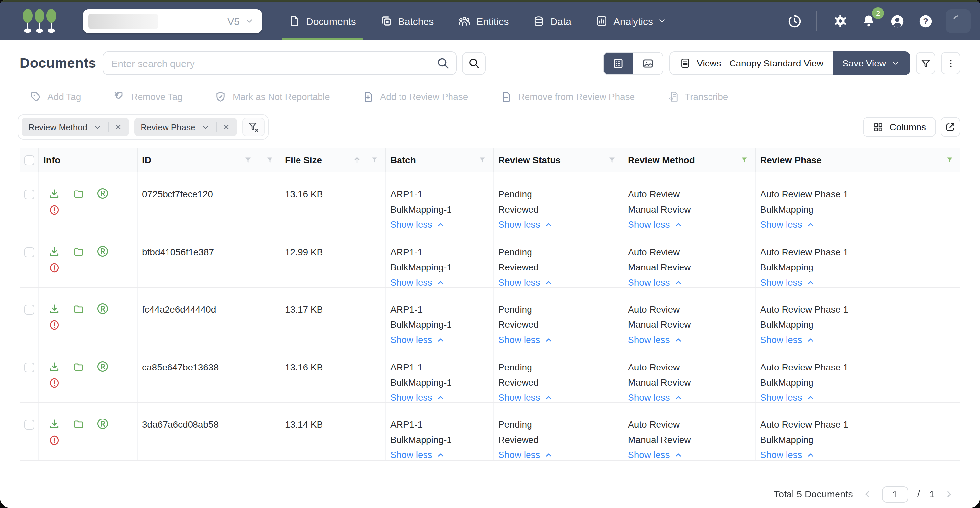 The width and height of the screenshot is (980, 508). What do you see at coordinates (688, 367) in the screenshot?
I see `method-value: Auto Review` at bounding box center [688, 367].